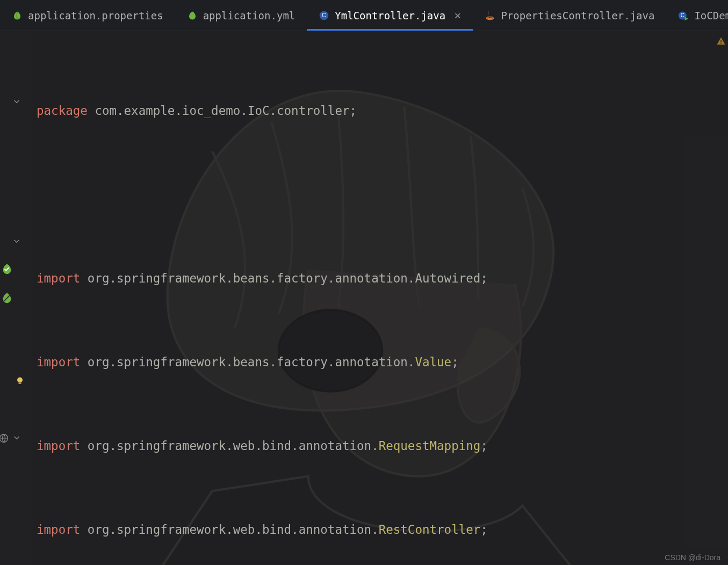 This screenshot has height=565, width=728. What do you see at coordinates (570, 15) in the screenshot?
I see `tab-properties-controller: PropertiesController.java` at bounding box center [570, 15].